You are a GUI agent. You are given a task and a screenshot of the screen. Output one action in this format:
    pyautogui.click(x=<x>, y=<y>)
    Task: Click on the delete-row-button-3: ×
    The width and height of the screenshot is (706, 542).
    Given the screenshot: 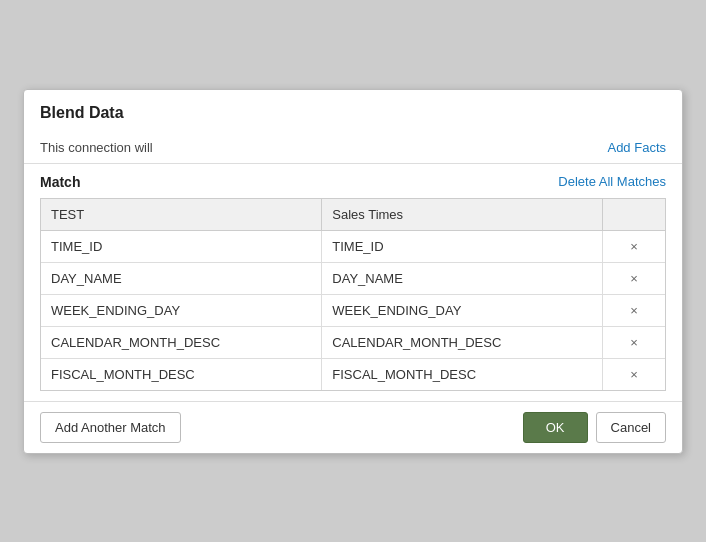 What is the action you would take?
    pyautogui.click(x=634, y=342)
    